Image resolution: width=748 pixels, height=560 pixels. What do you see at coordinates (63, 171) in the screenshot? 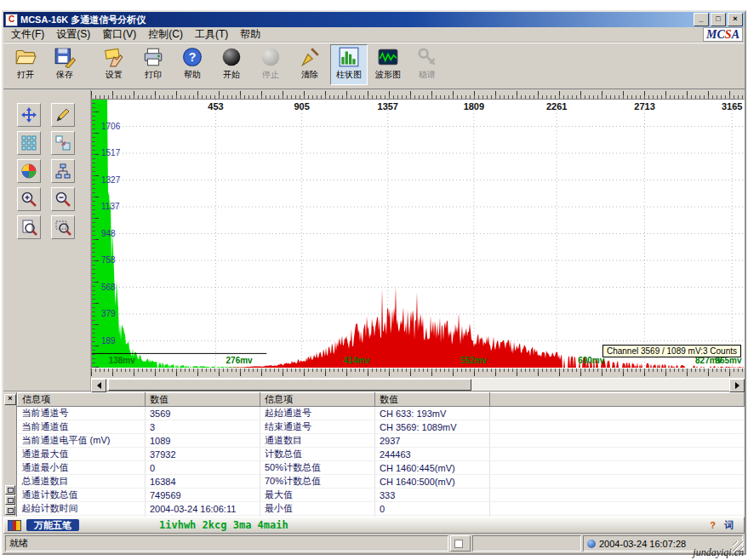
I see `palette-button-hierarchy` at bounding box center [63, 171].